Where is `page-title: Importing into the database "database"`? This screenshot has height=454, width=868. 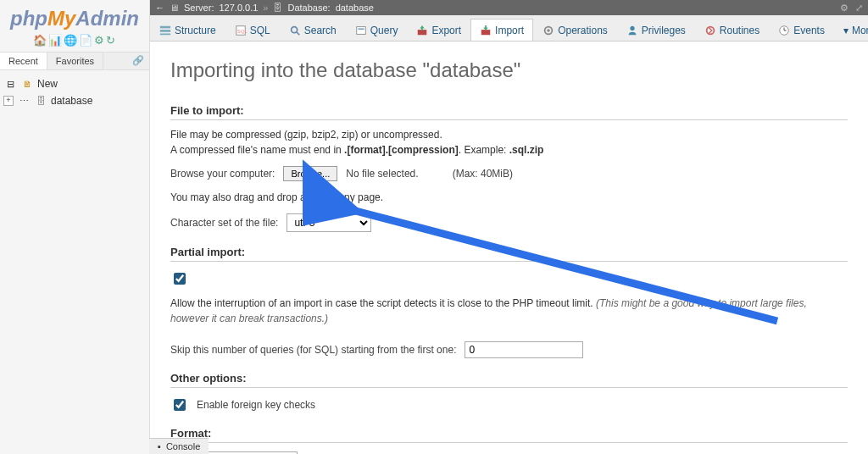
page-title: Importing into the database "database" is located at coordinates (509, 70).